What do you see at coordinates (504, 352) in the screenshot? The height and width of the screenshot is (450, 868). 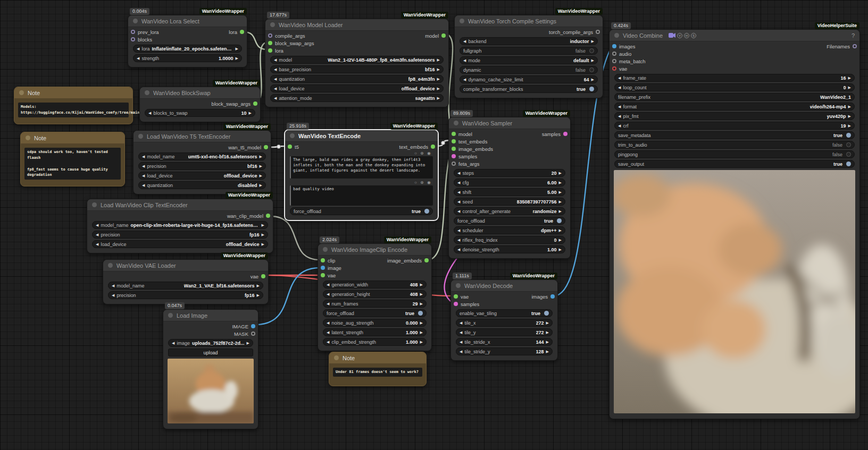 I see `widget-tile_stride_y: ◀tile_stride_y128▶` at bounding box center [504, 352].